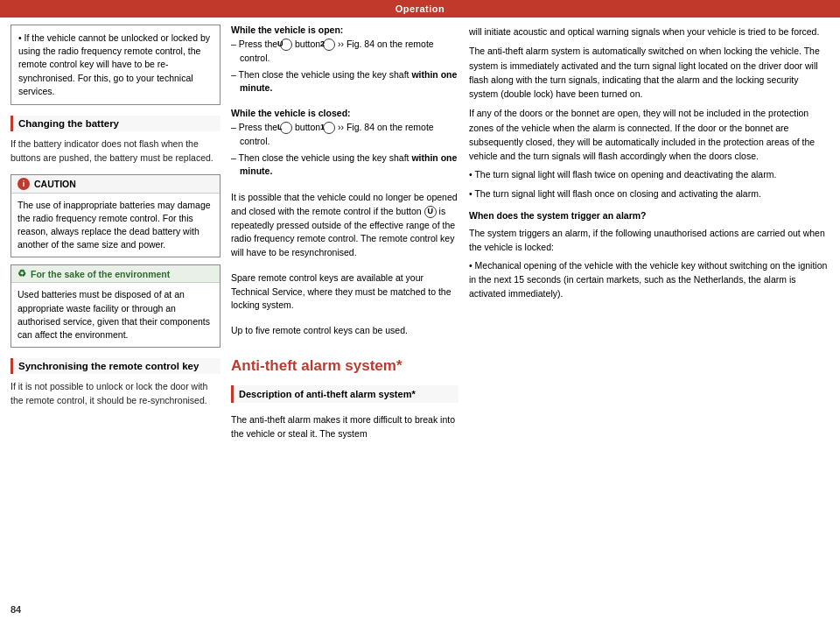  Describe the element at coordinates (345, 292) in the screenshot. I see `middle-para2: Spare remote control keys are available …` at that location.